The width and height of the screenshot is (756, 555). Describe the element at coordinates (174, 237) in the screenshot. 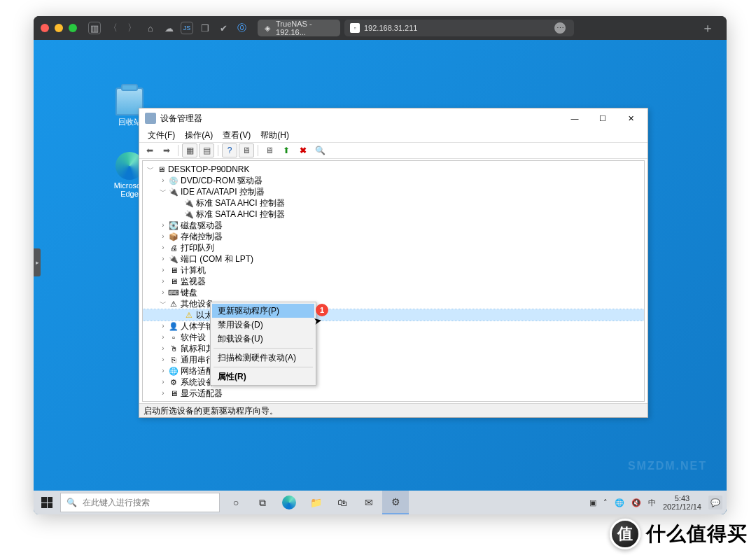

I see `storage-icon: 📦` at that location.